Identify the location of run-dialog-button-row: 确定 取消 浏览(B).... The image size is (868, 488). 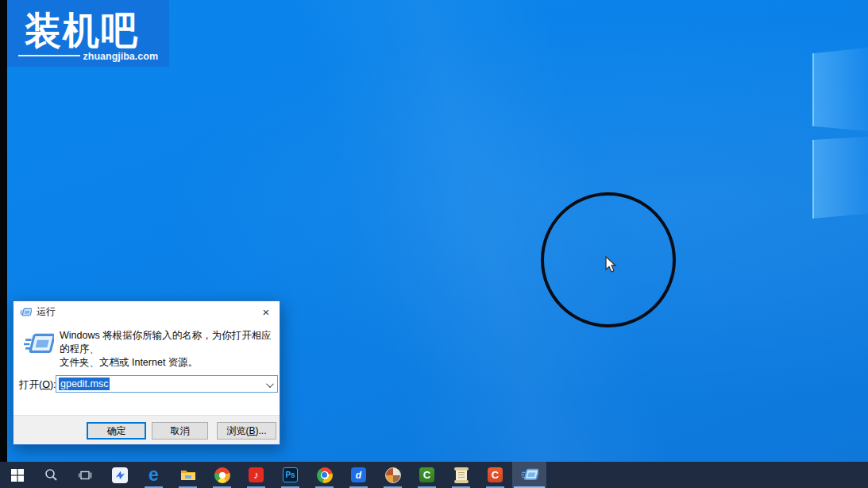
(146, 429).